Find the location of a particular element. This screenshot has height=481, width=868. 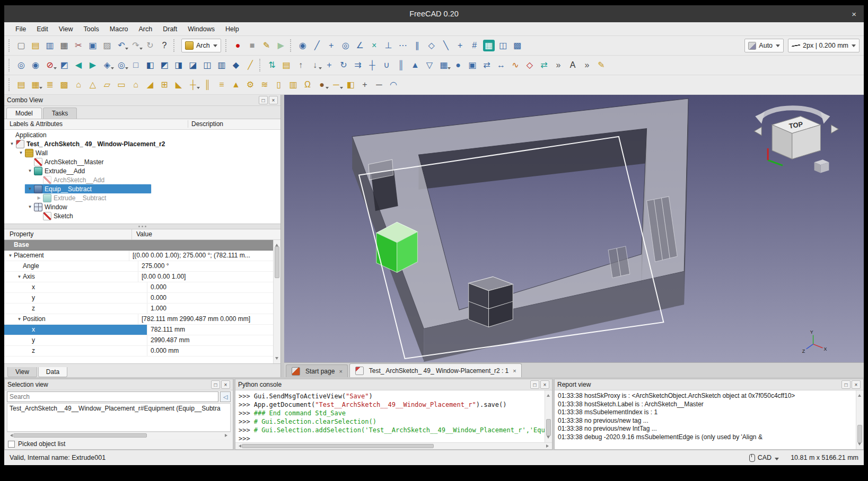

toolbar-overflow2-icon: » is located at coordinates (587, 65).